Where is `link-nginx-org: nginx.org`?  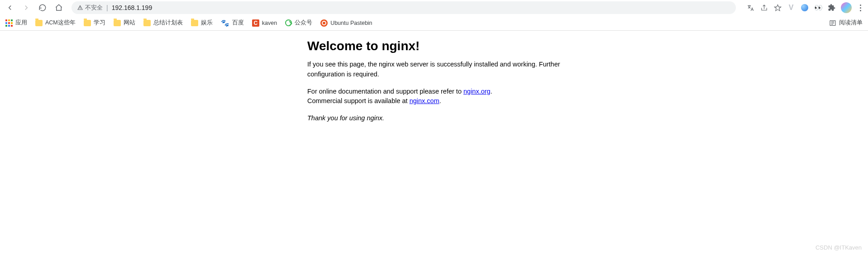 link-nginx-org: nginx.org is located at coordinates (477, 91).